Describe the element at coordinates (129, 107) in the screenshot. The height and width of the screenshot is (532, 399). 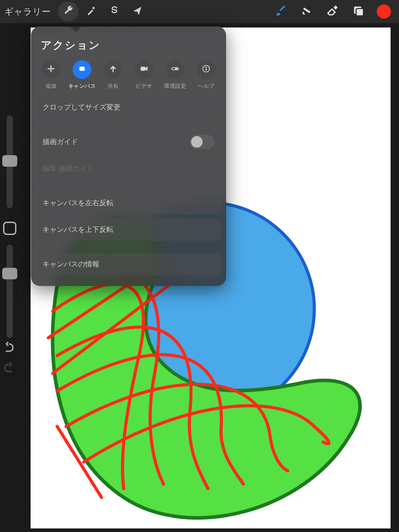
I see `row-crop-resize: クロップしてサイズ変更` at that location.